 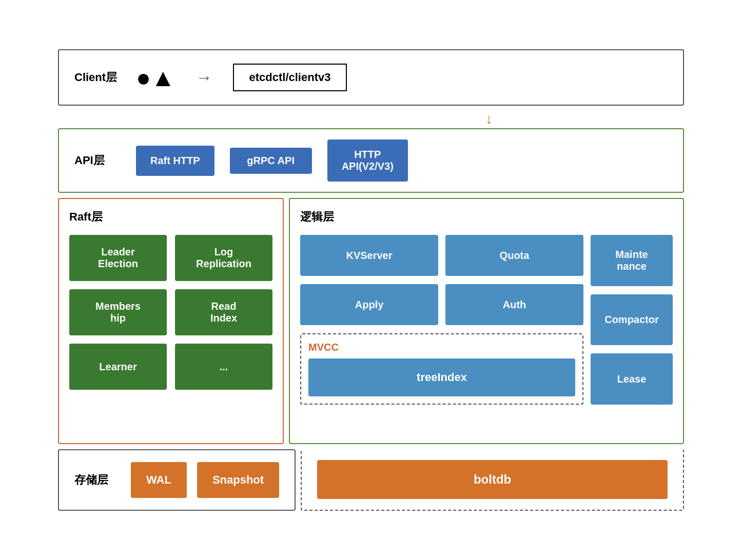 What do you see at coordinates (489, 119) in the screenshot?
I see `arrow-down-container: ↓` at bounding box center [489, 119].